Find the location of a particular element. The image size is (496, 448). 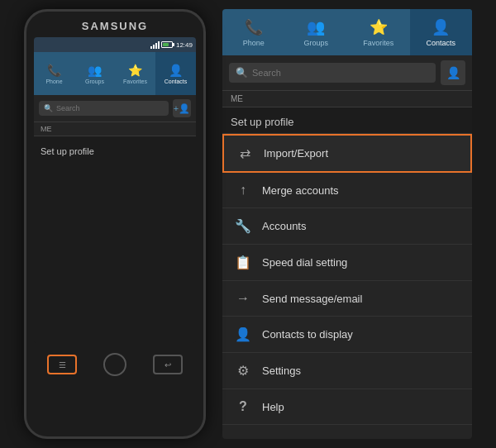

add-contact-btn-small: +👤 is located at coordinates (182, 108).